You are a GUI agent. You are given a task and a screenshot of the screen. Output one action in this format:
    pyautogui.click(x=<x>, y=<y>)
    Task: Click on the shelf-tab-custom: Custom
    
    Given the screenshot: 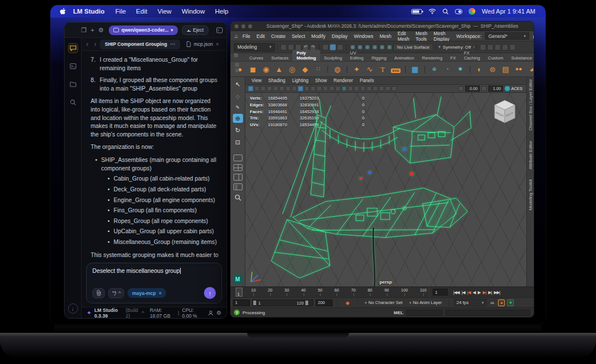 What is the action you would take?
    pyautogui.click(x=495, y=58)
    